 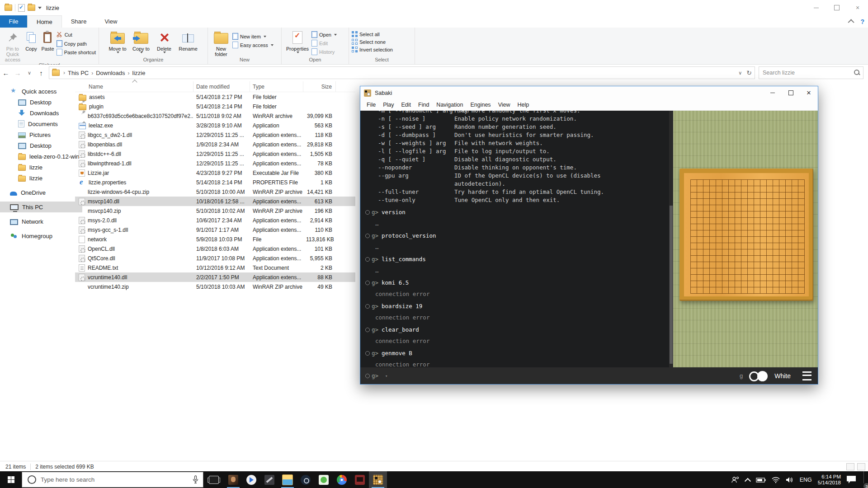 What do you see at coordinates (222, 87) in the screenshot?
I see `column-header-date: Date modified` at bounding box center [222, 87].